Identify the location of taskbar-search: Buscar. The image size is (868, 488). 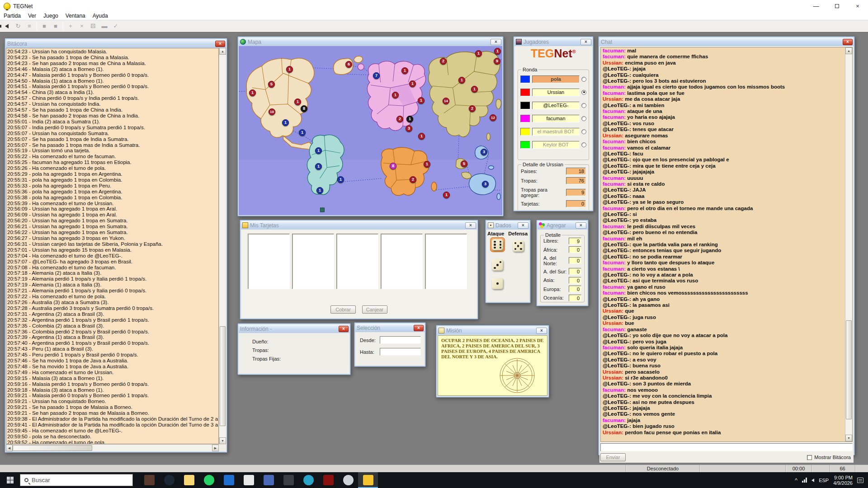
(76, 480).